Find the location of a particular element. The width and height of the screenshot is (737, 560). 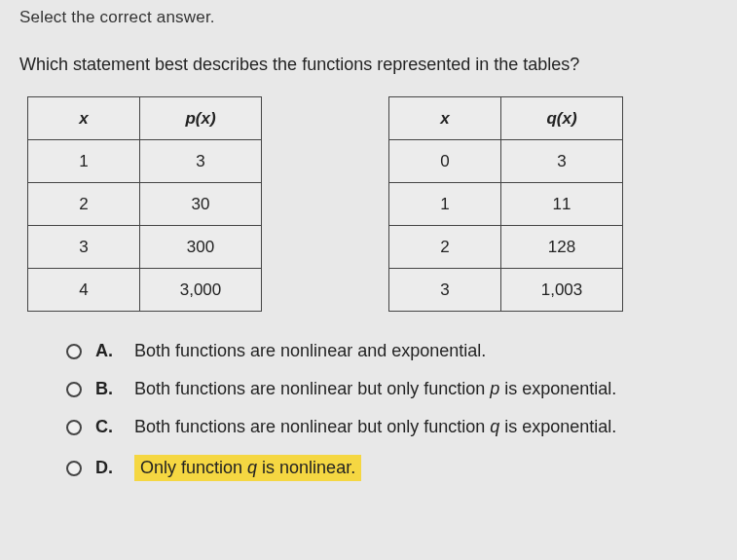

option-a: A. Both functions are nonlinear and expo… is located at coordinates (391, 351).